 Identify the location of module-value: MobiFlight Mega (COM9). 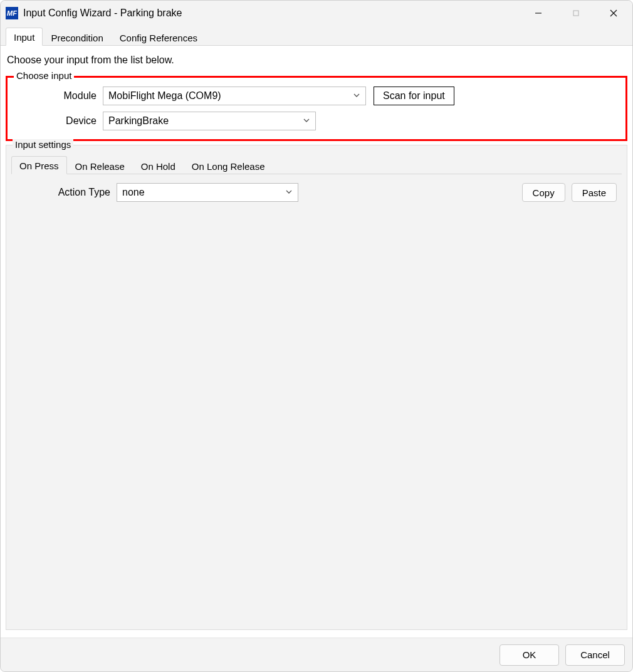
(165, 96).